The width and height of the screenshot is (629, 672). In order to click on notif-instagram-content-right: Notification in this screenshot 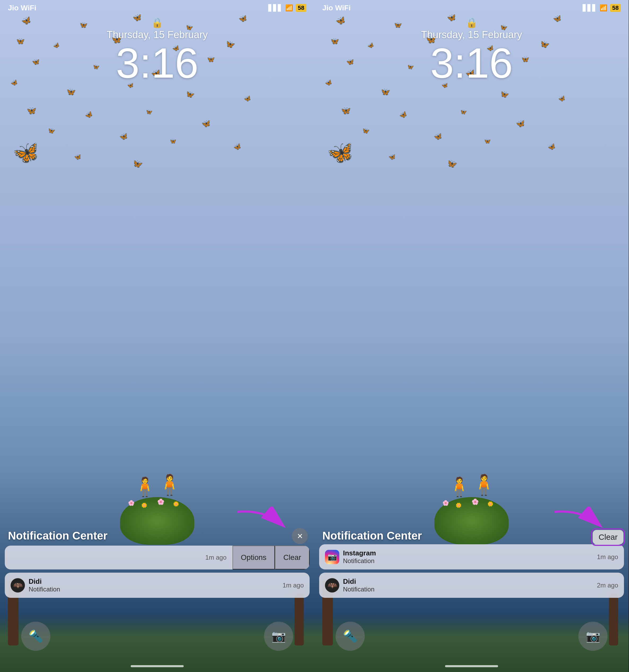, I will do `click(468, 561)`.